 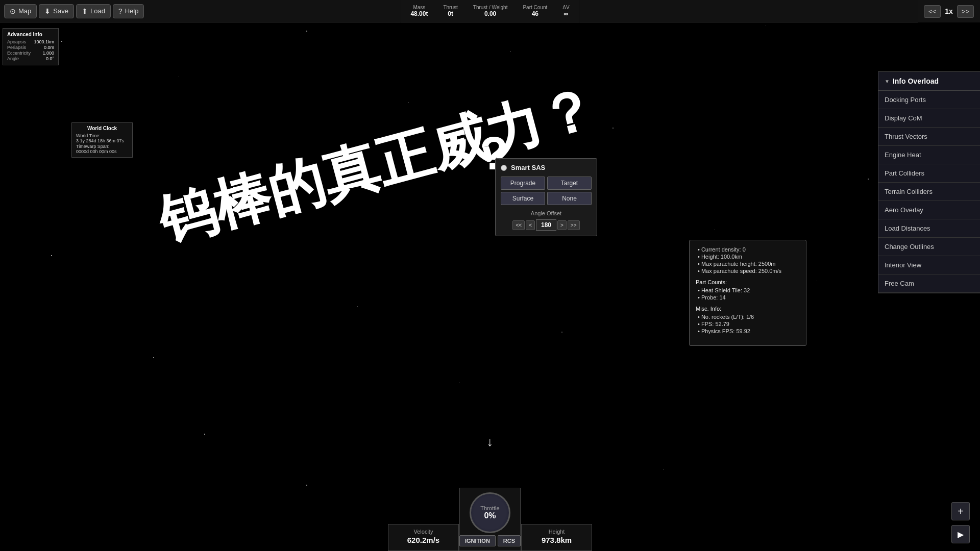 I want to click on density-line: • Current density: 0, so click(x=748, y=249).